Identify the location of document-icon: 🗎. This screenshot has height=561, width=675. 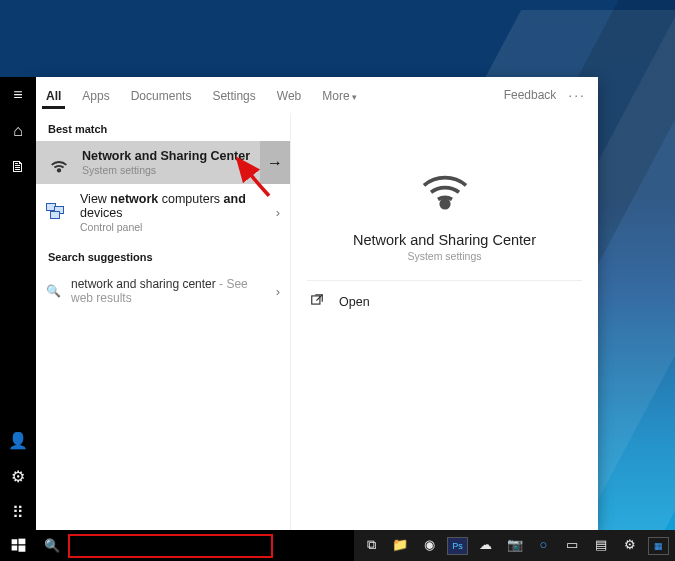
(18, 167).